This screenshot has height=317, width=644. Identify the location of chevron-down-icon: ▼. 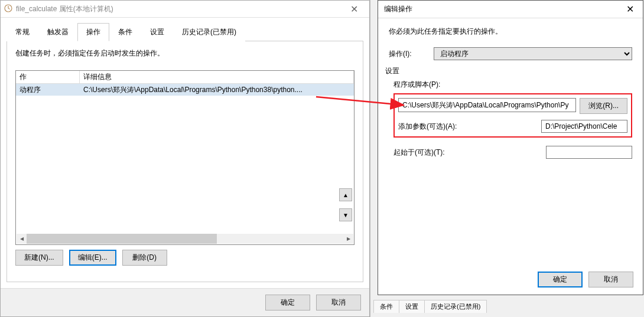
(346, 215).